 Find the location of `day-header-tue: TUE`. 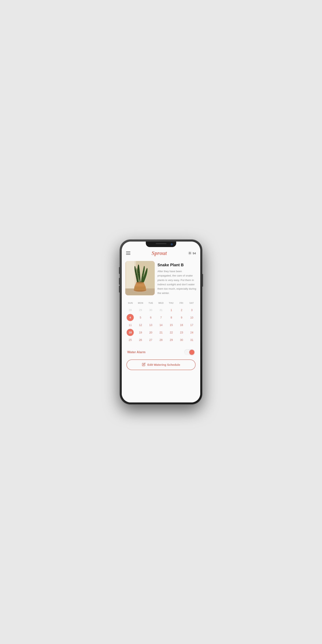

day-header-tue: TUE is located at coordinates (151, 303).